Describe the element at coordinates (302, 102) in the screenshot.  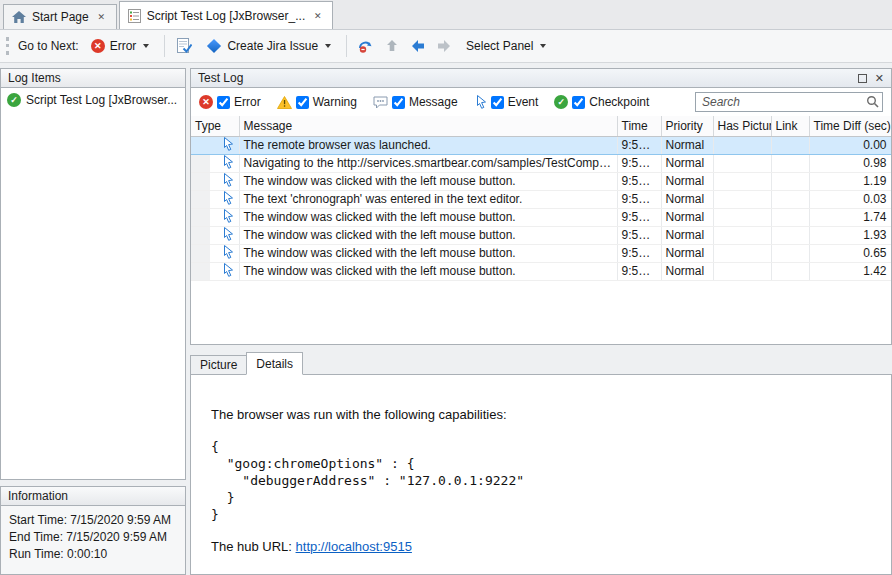
I see `filter-warning-checkbox` at that location.